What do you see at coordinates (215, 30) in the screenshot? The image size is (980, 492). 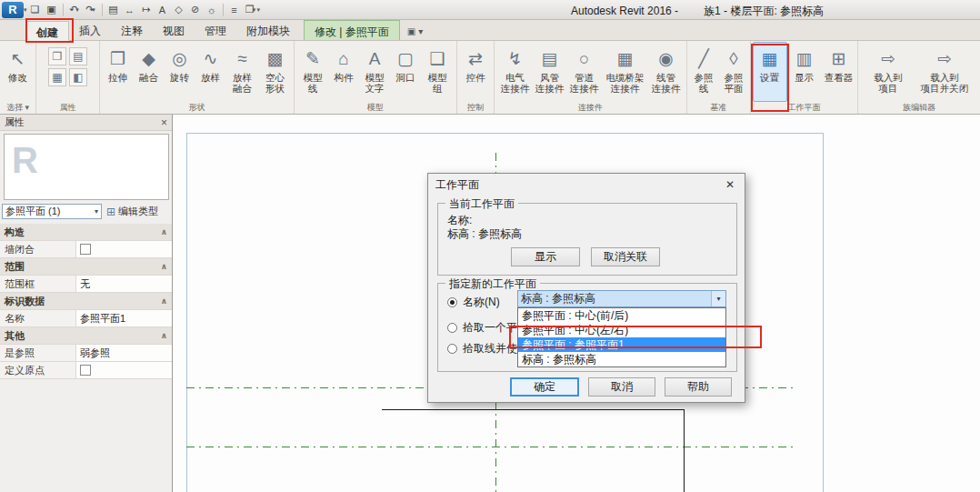 I see `tab-manage: 管理` at bounding box center [215, 30].